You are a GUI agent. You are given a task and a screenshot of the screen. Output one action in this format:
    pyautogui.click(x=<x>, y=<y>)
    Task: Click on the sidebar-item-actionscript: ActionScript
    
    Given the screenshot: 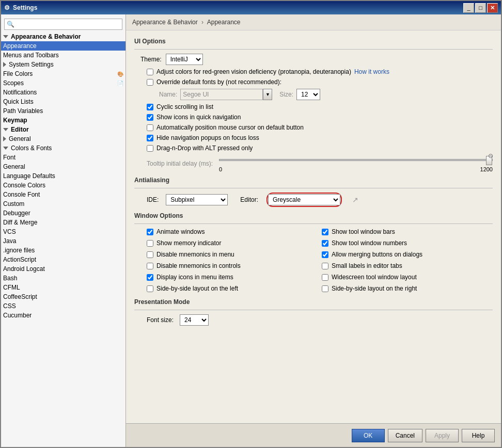 What is the action you would take?
    pyautogui.click(x=63, y=260)
    